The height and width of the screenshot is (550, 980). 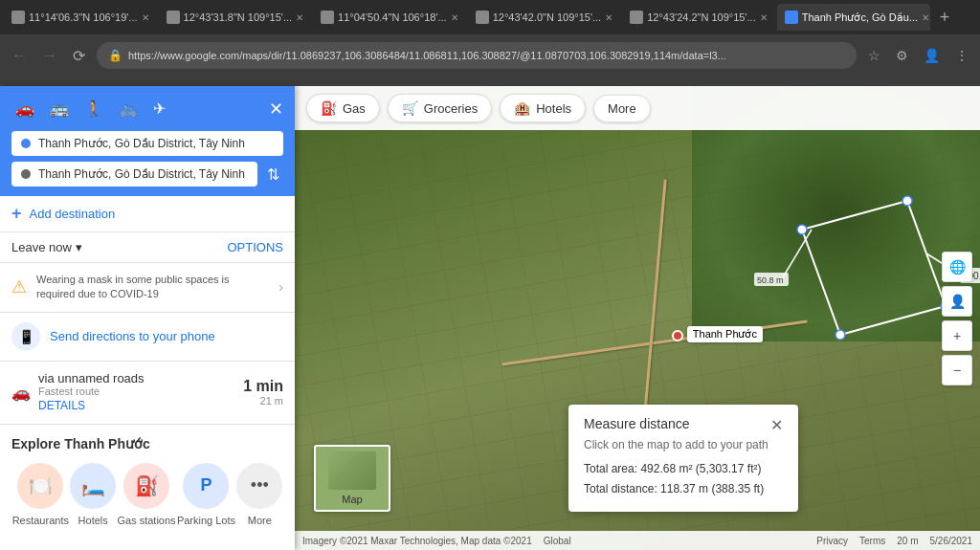 I want to click on tab-close-3: ✕, so click(x=455, y=17).